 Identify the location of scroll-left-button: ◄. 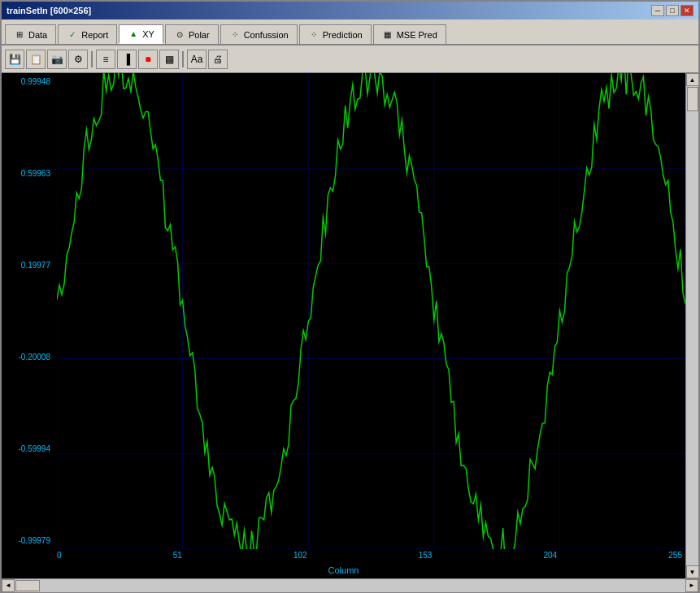
(8, 586).